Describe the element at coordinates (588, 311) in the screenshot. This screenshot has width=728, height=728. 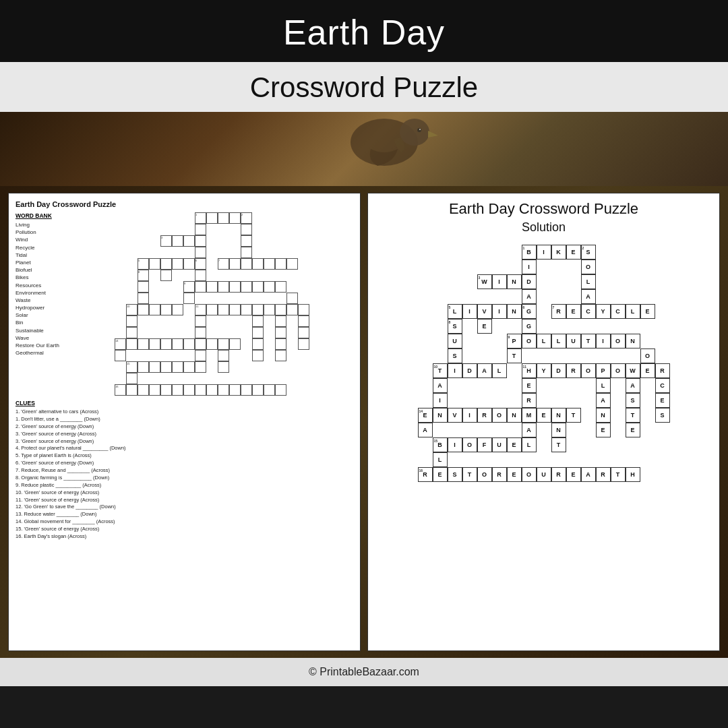
I see `solution-cell: C` at that location.